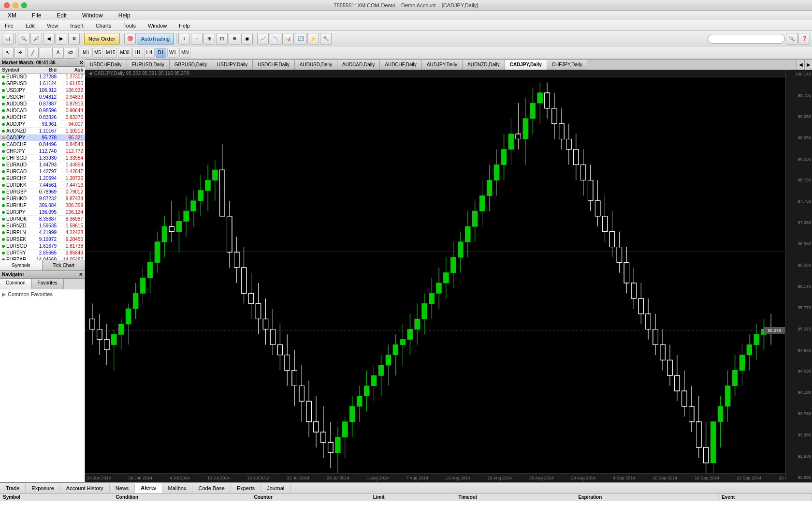  I want to click on mac-menu-window: Window, so click(93, 15).